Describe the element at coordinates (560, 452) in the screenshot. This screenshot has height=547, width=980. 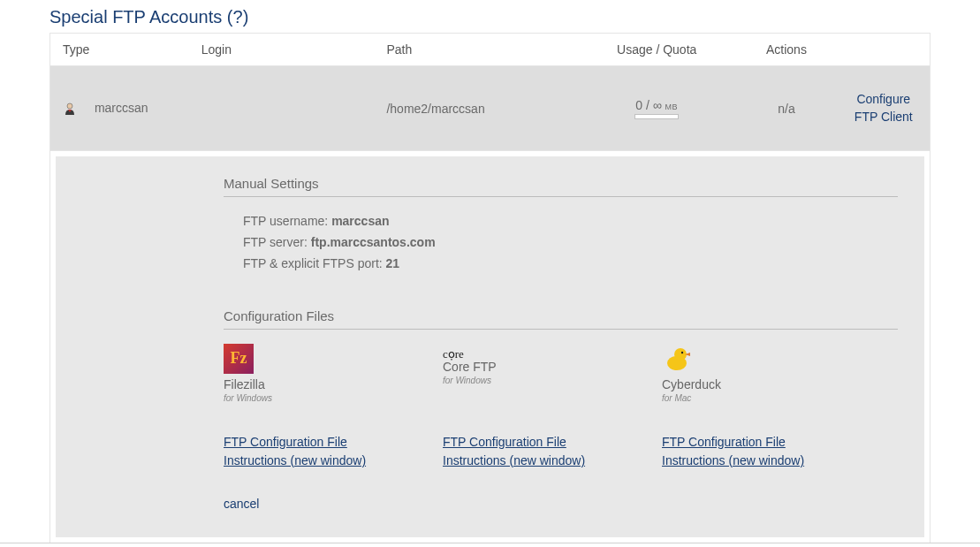
I see `client-links-row: FTP Configuration File Instructions (new…` at that location.